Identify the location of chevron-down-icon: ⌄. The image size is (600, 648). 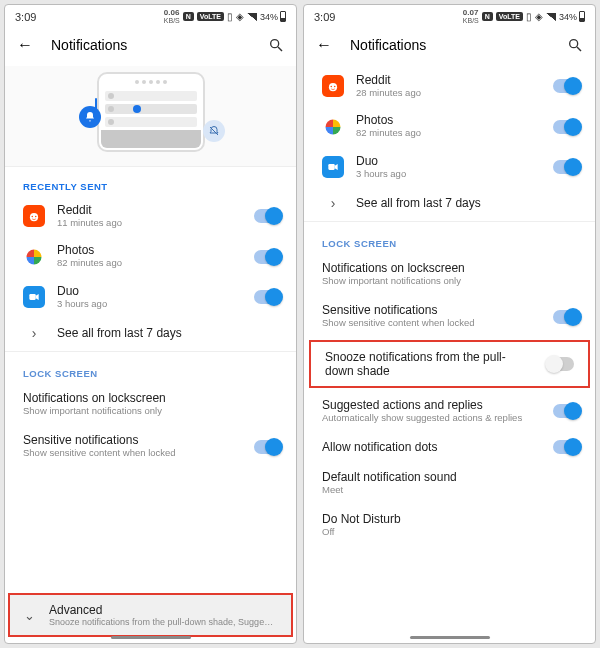
(30, 616).